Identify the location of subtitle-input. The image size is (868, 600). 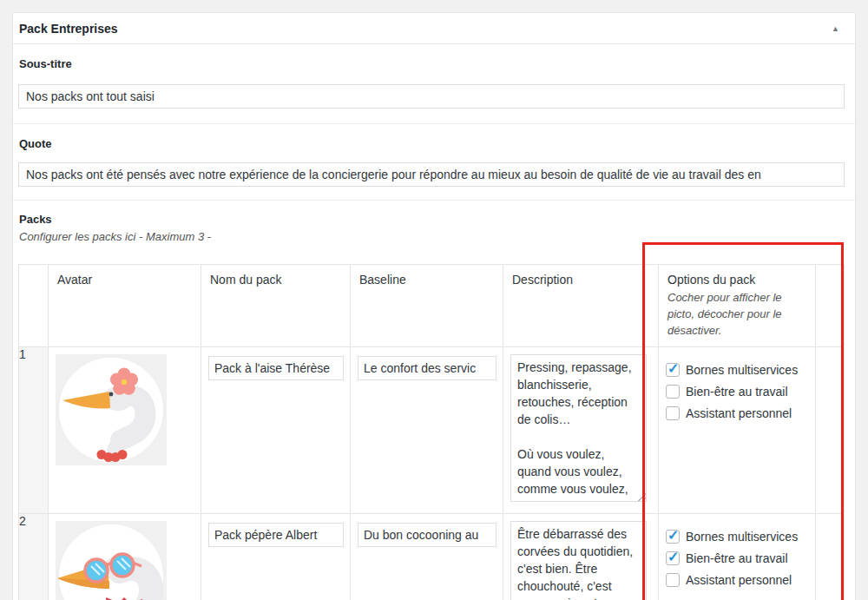
(431, 96).